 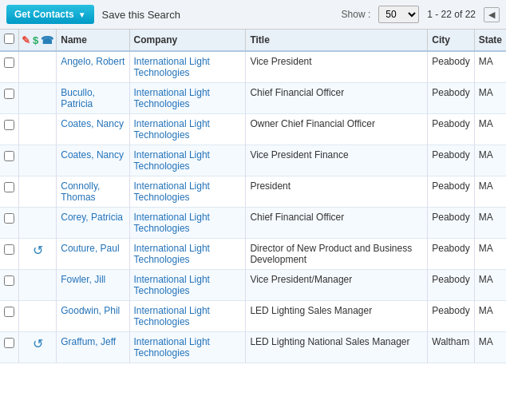 I want to click on row-name-cell: Goodwin, Phil, so click(x=93, y=316).